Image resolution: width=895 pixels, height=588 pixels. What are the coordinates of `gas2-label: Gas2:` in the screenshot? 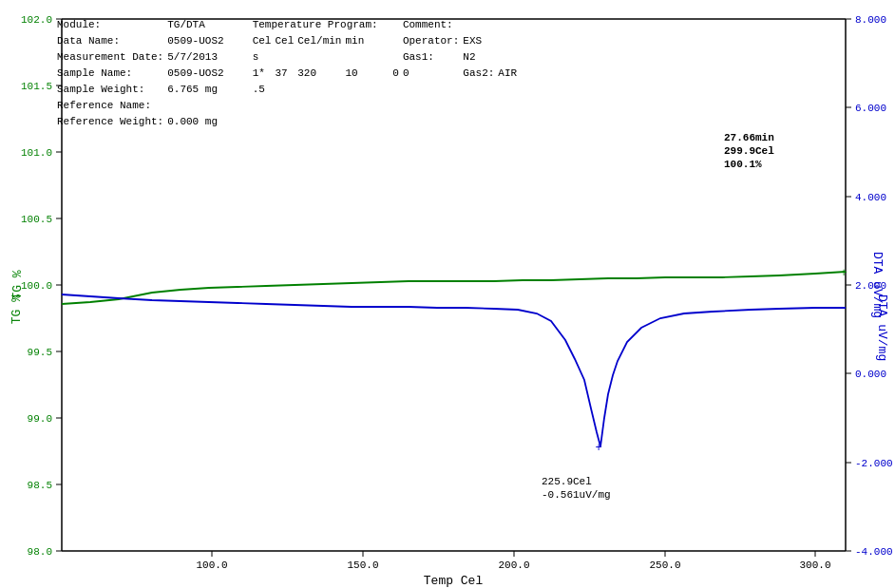 It's located at (481, 74).